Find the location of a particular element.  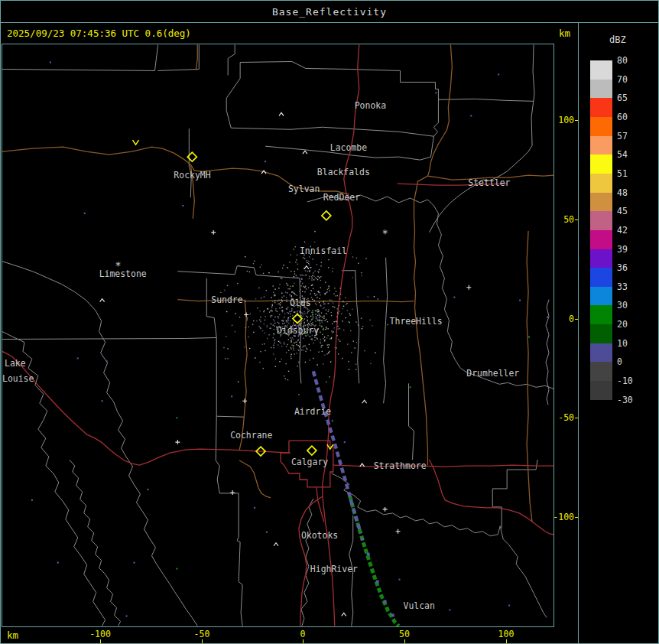

bottom-axis-tick-label: 100 is located at coordinates (506, 634).